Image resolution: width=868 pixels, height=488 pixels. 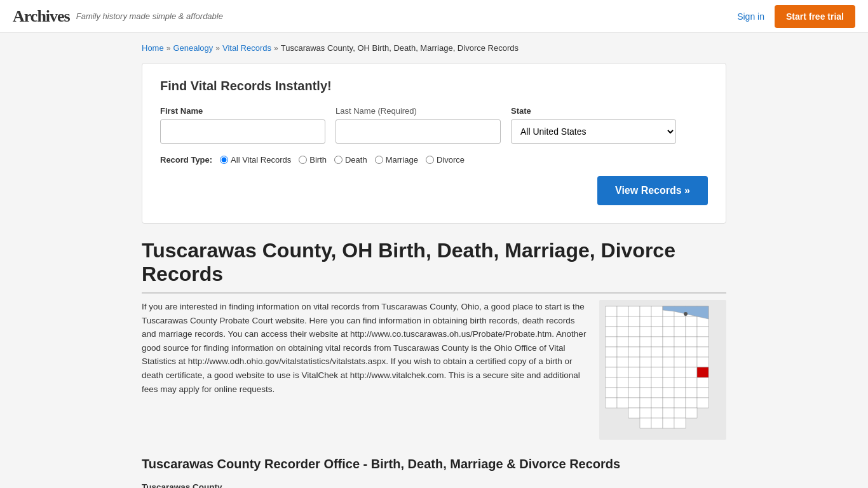 What do you see at coordinates (796, 17) in the screenshot?
I see `header-right: Sign in Start free trial` at bounding box center [796, 17].